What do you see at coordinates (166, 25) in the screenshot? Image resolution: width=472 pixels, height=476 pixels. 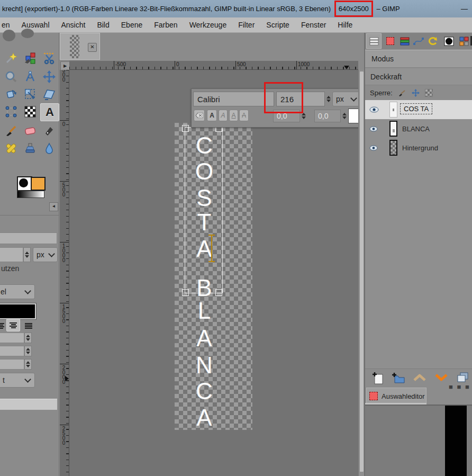 I see `menu-item-farben: Farben` at bounding box center [166, 25].